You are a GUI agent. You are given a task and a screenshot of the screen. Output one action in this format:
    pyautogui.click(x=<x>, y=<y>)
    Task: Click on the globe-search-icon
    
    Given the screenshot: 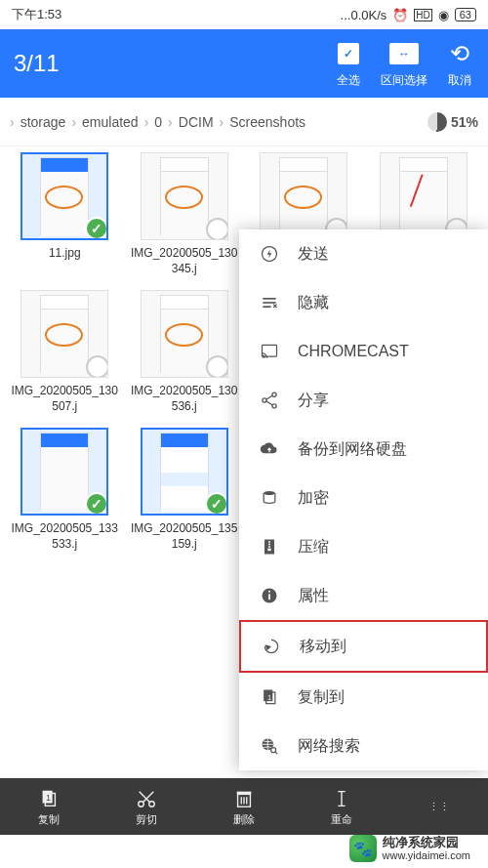 What is the action you would take?
    pyautogui.click(x=269, y=746)
    